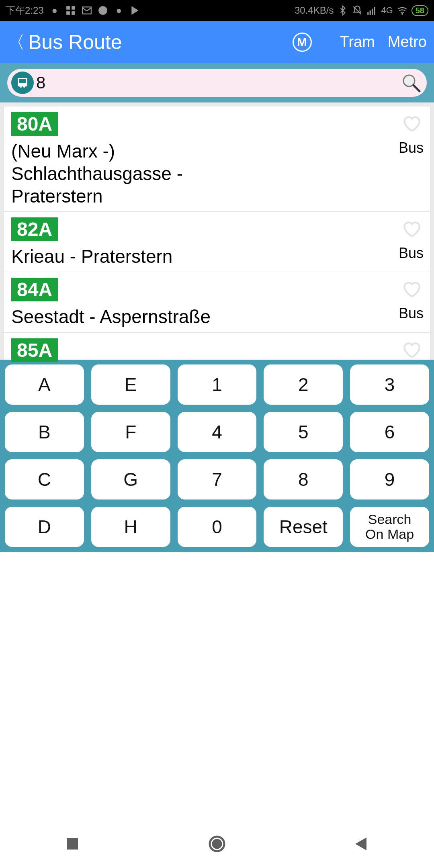 Image resolution: width=434 pixels, height=868 pixels. Describe the element at coordinates (217, 83) in the screenshot. I see `search-panel: 8` at that location.